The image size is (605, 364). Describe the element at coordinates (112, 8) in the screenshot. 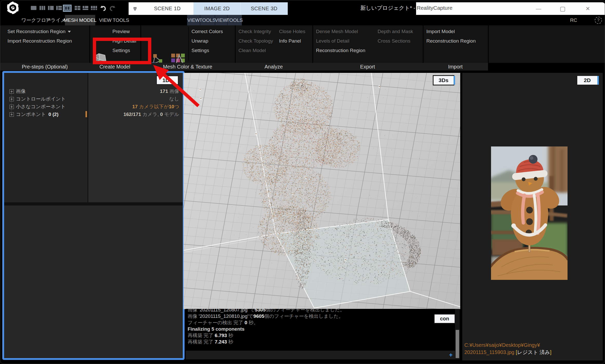

I see `redo-icon` at that location.